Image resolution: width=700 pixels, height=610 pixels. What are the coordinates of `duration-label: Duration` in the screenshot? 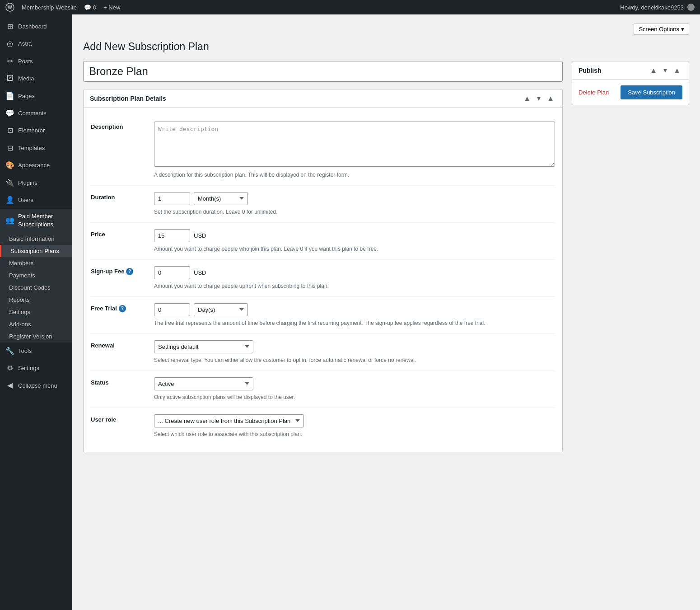 It's located at (118, 196).